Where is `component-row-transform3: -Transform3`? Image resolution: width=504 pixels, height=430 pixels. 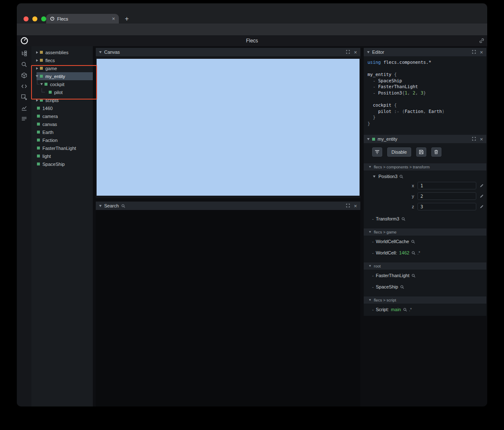 component-row-transform3: -Transform3 is located at coordinates (425, 219).